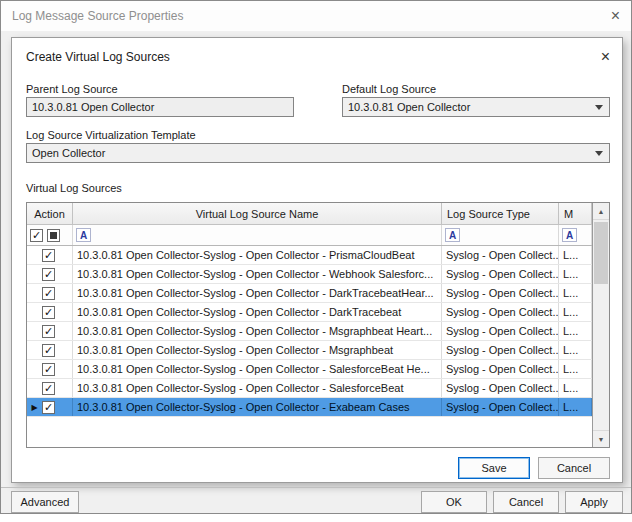  I want to click on virtualization-template-label: Log Source Virtualization Template, so click(111, 135).